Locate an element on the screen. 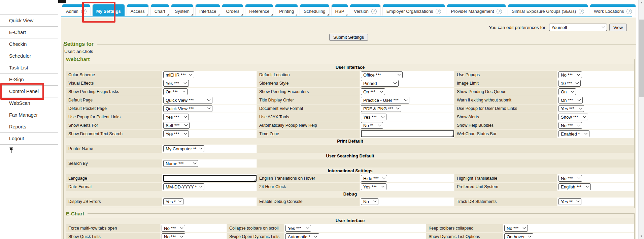 The width and height of the screenshot is (644, 239). tab-interface: Interface is located at coordinates (208, 10).